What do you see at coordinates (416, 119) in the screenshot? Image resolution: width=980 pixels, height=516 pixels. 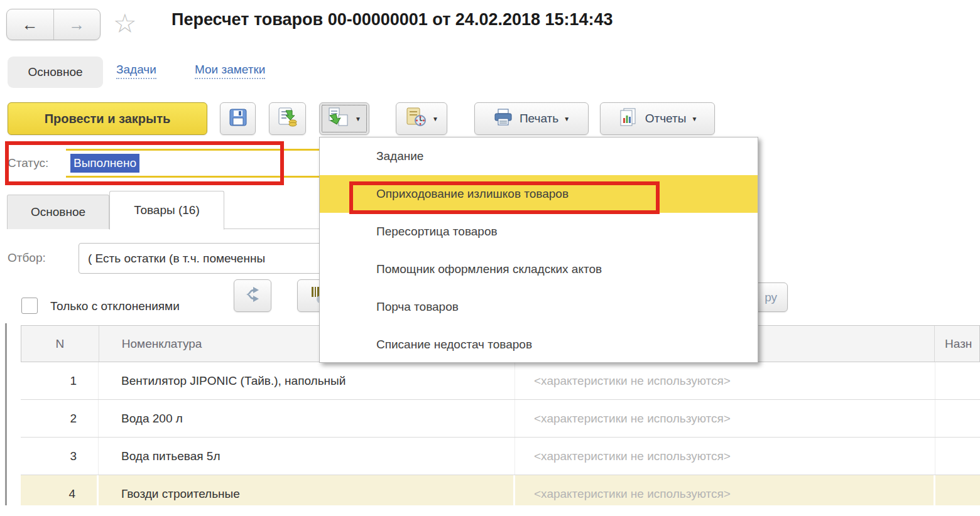 I see `document-clock-icon` at bounding box center [416, 119].